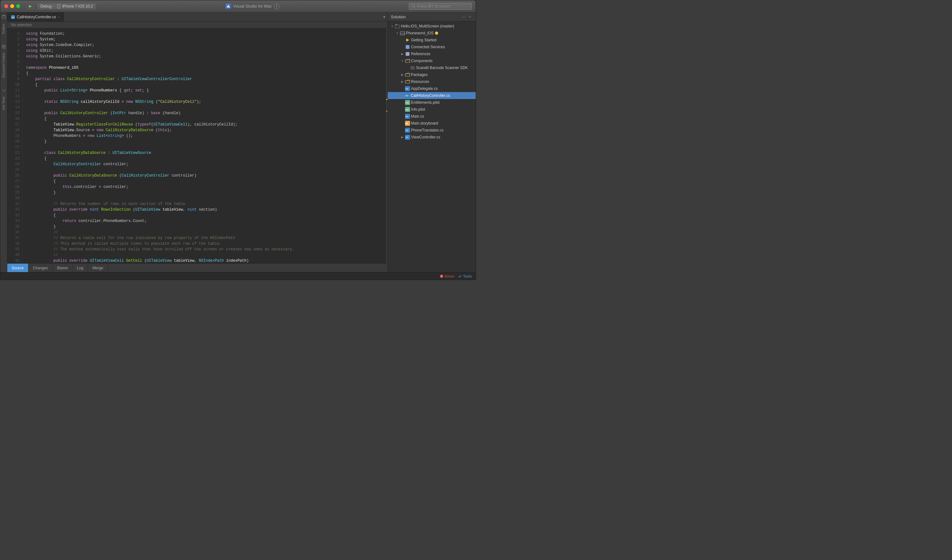 This screenshot has width=952, height=560. Describe the element at coordinates (431, 96) in the screenshot. I see `tree-item-callhistory-controller: ▶ C# CallHistoryController.cs` at that location.